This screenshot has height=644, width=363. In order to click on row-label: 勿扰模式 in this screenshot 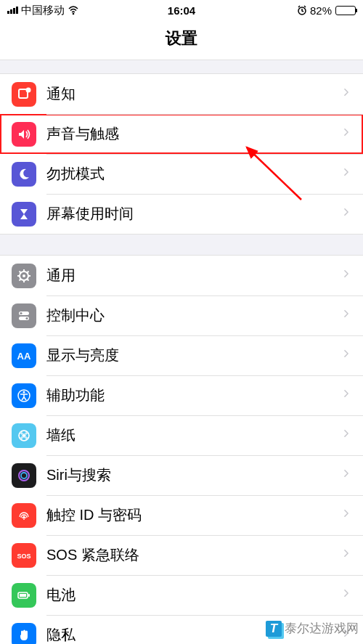, I will do `click(194, 174)`.